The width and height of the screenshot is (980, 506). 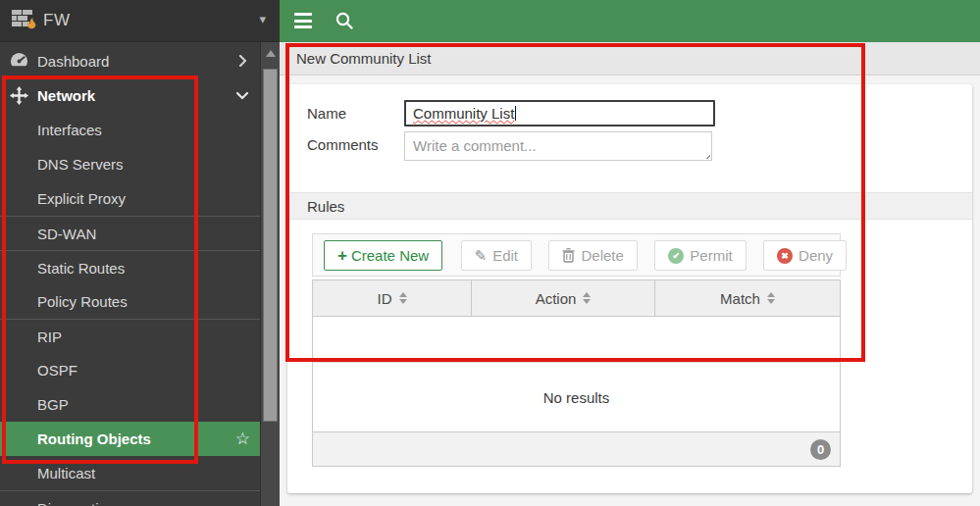 I want to click on comments-textarea: Write a comment..., so click(x=558, y=146).